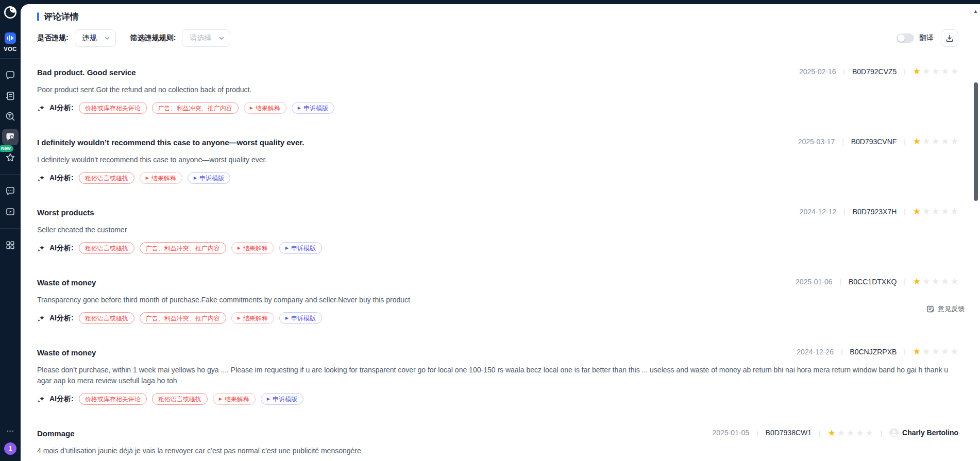  I want to click on sidebar: VOC New ... 1, so click(10, 231).